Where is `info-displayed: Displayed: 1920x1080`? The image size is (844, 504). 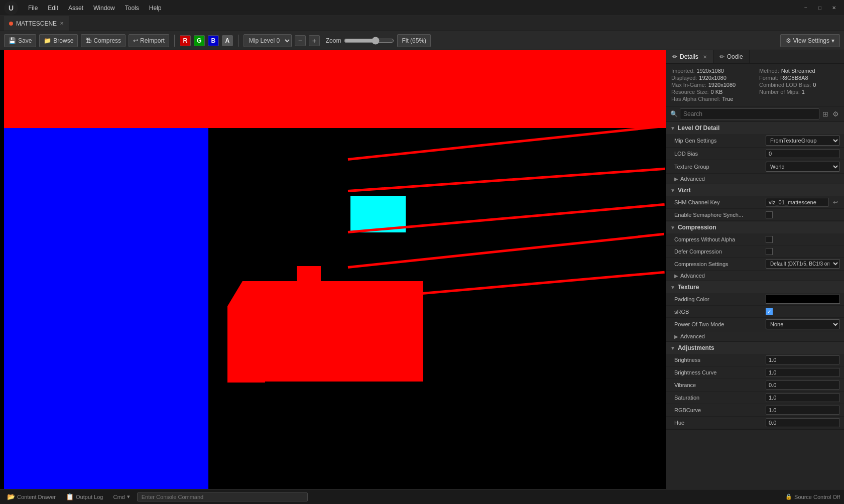
info-displayed: Displayed: 1920x1080 is located at coordinates (711, 78).